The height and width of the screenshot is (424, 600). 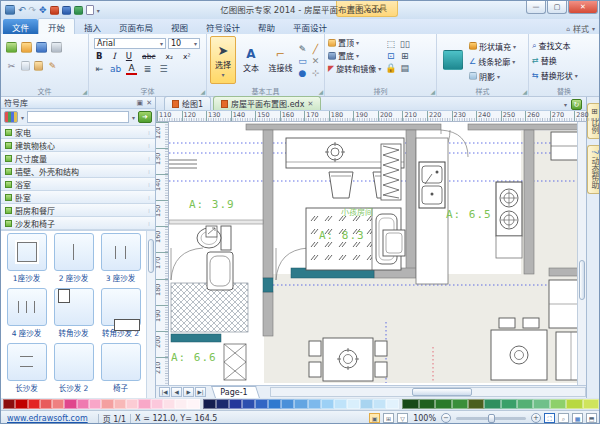 I want to click on first-page-button: |◀, so click(x=164, y=392).